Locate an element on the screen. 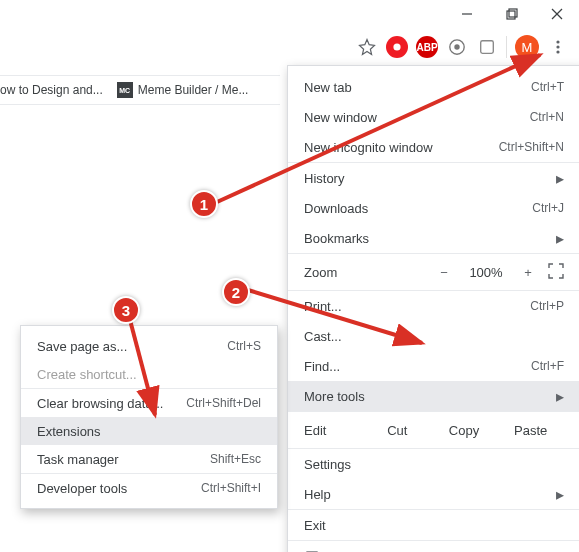 The width and height of the screenshot is (579, 552). submenu-item-clear-data: Clear browsing data...Ctrl+Shift+Del is located at coordinates (149, 403).